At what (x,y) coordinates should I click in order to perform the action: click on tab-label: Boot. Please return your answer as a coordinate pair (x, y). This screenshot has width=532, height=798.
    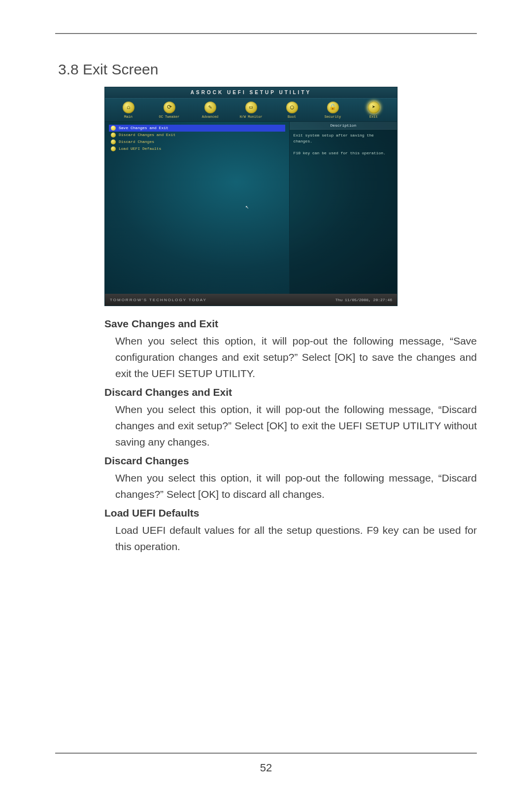
    Looking at the image, I should click on (292, 117).